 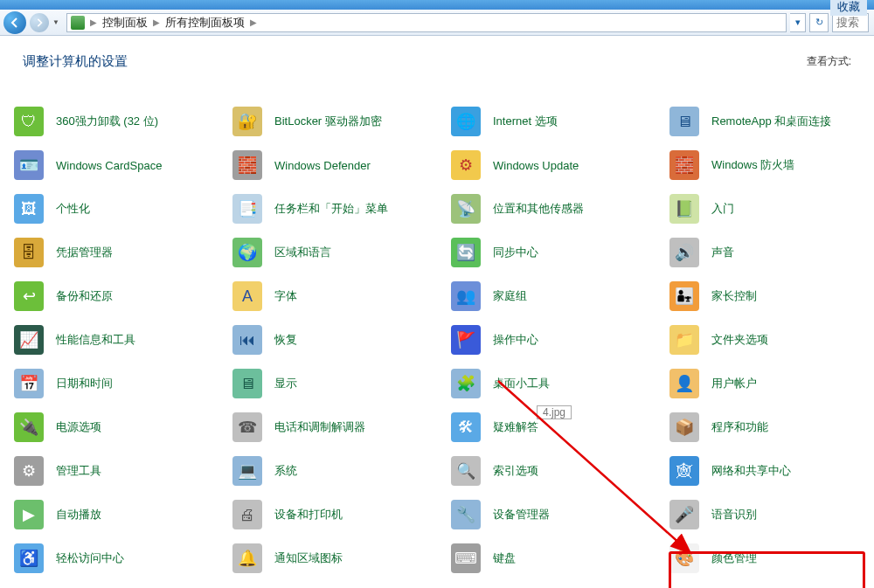 I want to click on item-label: 凭据管理器, so click(x=84, y=252).